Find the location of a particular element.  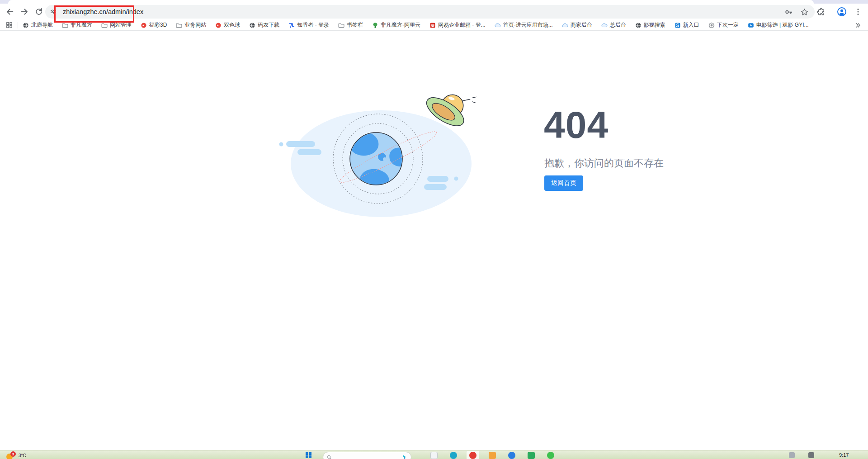

bookmark-label: 非凡魔方 is located at coordinates (81, 25).